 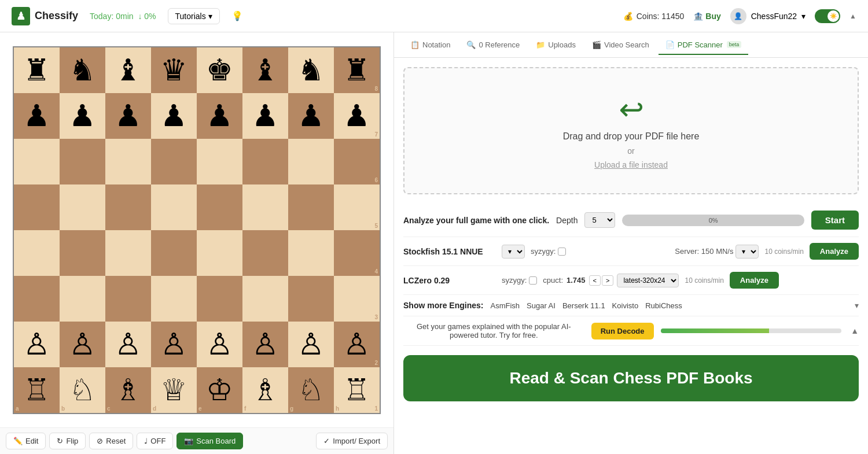 I want to click on edit-button: ✏️ Edit, so click(x=25, y=441).